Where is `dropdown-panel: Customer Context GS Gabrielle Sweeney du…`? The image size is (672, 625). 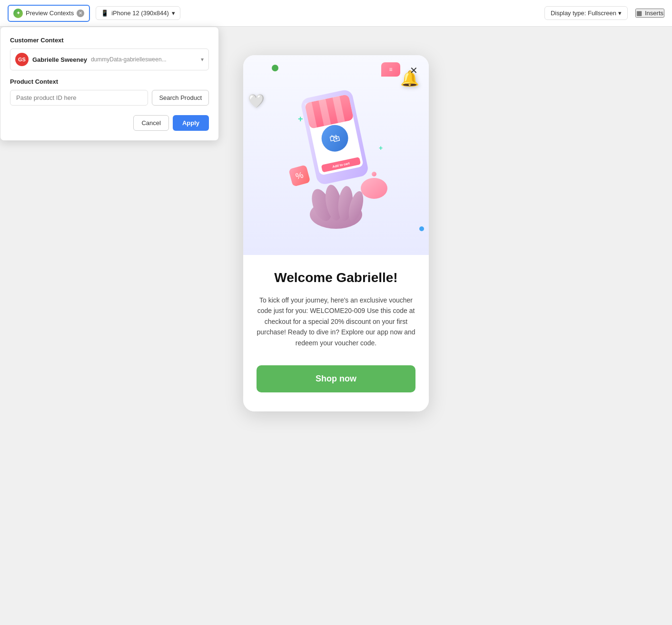 dropdown-panel: Customer Context GS Gabrielle Sweeney du… is located at coordinates (109, 84).